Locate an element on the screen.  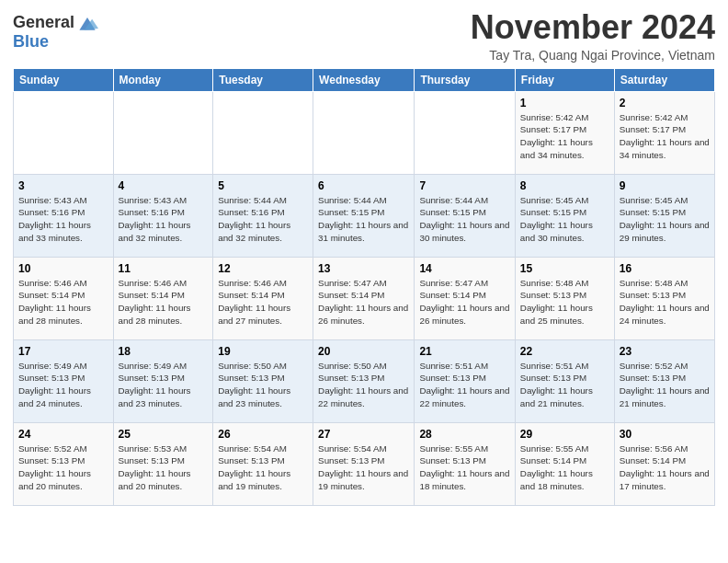
day-cell: 8Sunrise: 5:45 AMSunset: 5:15 PMDaylight… is located at coordinates (564, 215).